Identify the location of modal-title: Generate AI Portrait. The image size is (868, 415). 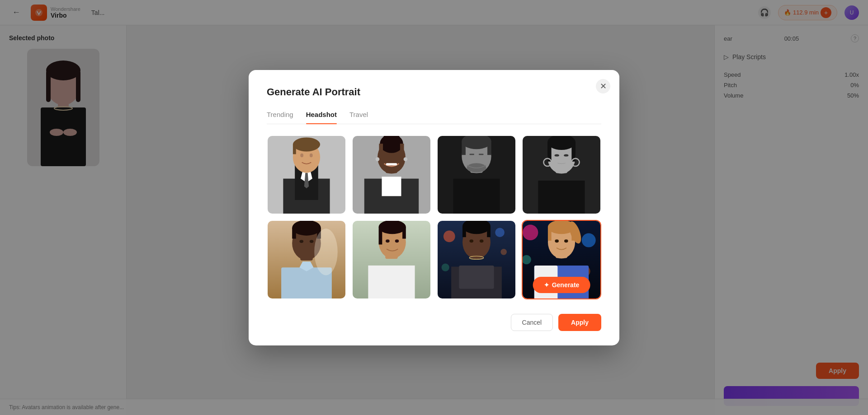
(434, 92).